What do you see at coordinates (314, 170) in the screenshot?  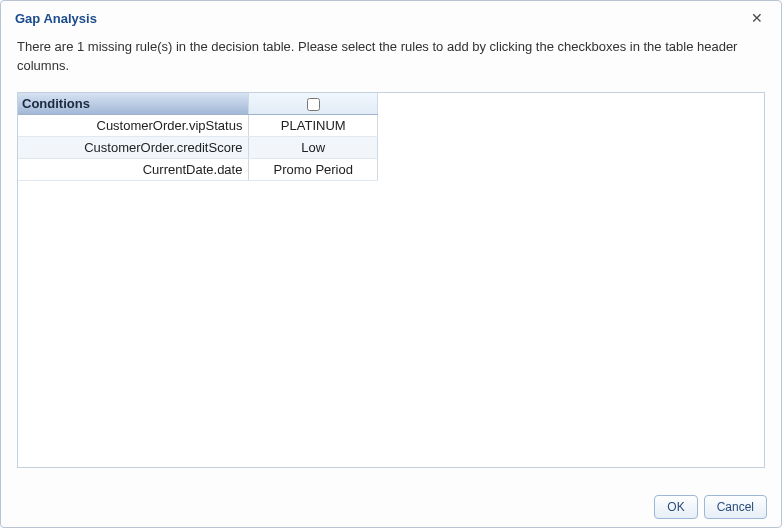 I see `condition-value: Promo Period` at bounding box center [314, 170].